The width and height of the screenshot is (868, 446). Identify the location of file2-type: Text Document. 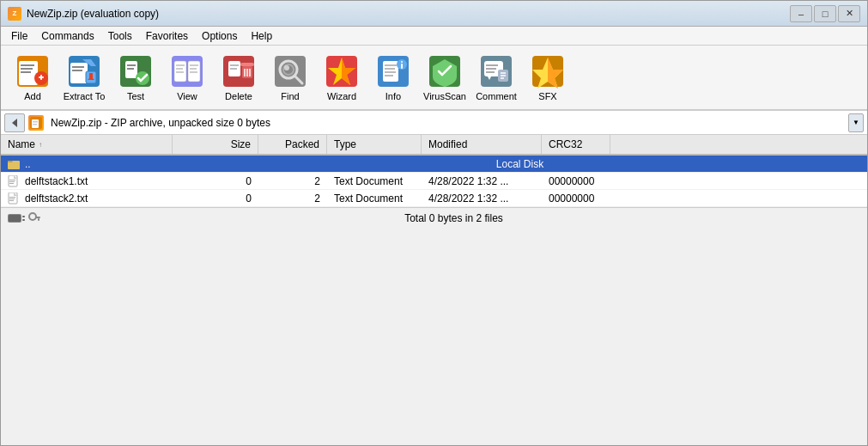
(374, 199).